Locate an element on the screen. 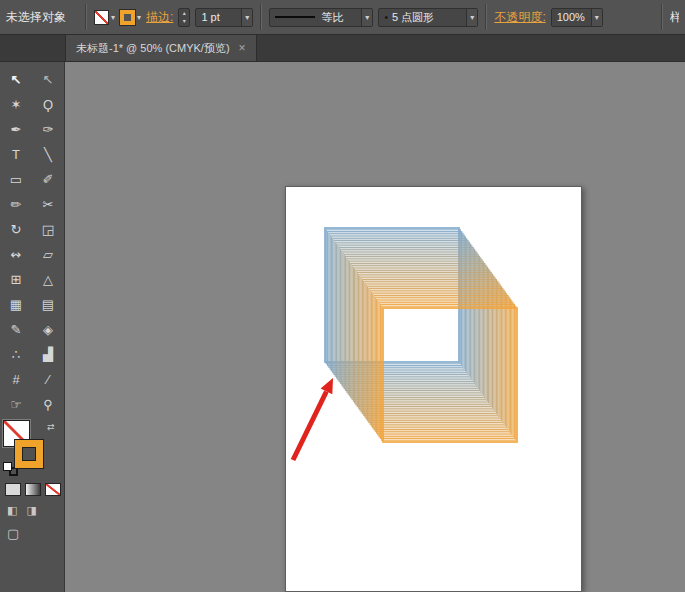 The height and width of the screenshot is (592, 685). perspective-grid-tool-icon: △ is located at coordinates (48, 280).